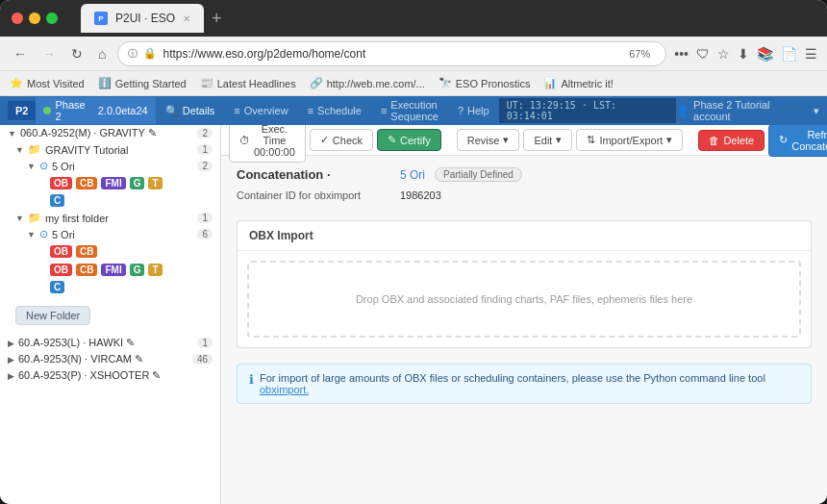 Image resolution: width=827 pixels, height=504 pixels. Describe the element at coordinates (110, 269) in the screenshot. I see `instrument-row-3: OB CB FMI G T` at that location.